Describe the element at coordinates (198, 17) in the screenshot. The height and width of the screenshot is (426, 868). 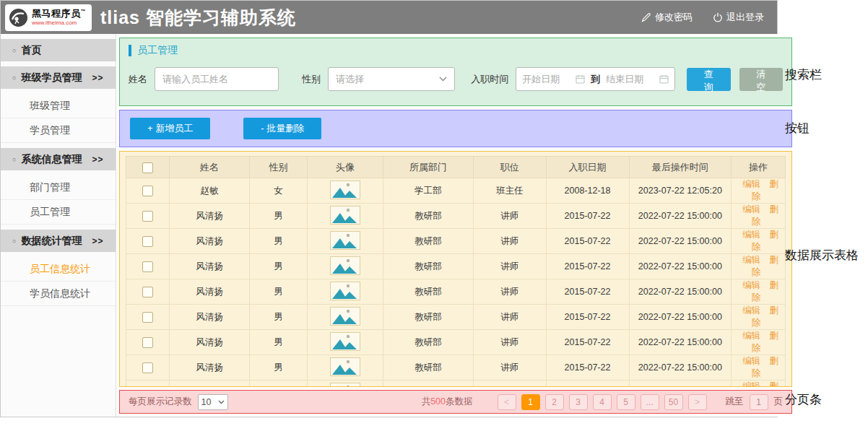
I see `app-title: tlias 智能学习辅助系统` at that location.